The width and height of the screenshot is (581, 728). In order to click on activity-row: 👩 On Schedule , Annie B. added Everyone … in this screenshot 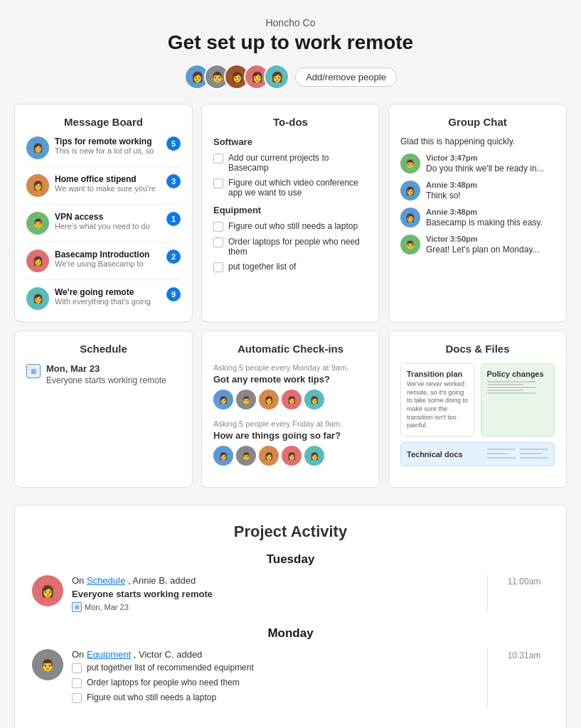, I will do `click(290, 594)`.